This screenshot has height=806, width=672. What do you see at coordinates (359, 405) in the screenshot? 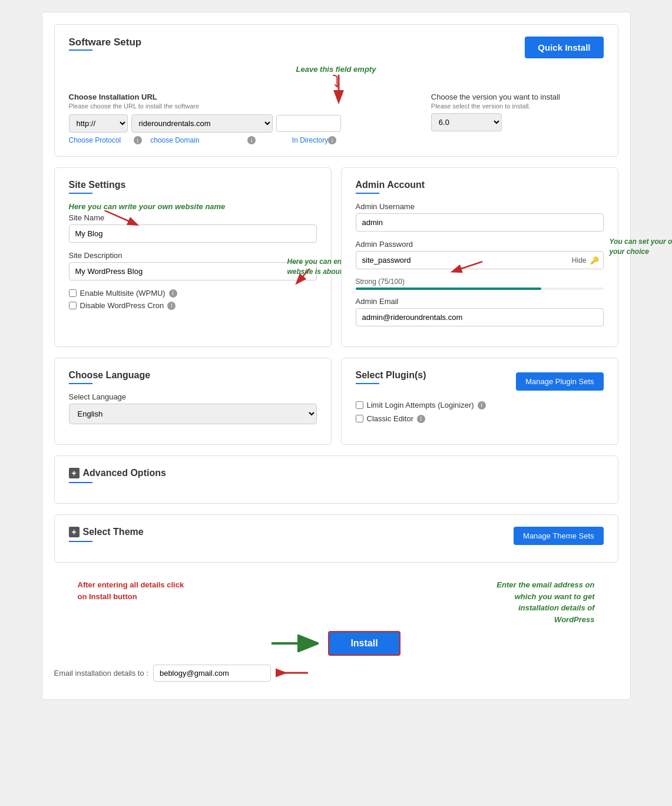
I see `plugin-0-checkbox` at bounding box center [359, 405].